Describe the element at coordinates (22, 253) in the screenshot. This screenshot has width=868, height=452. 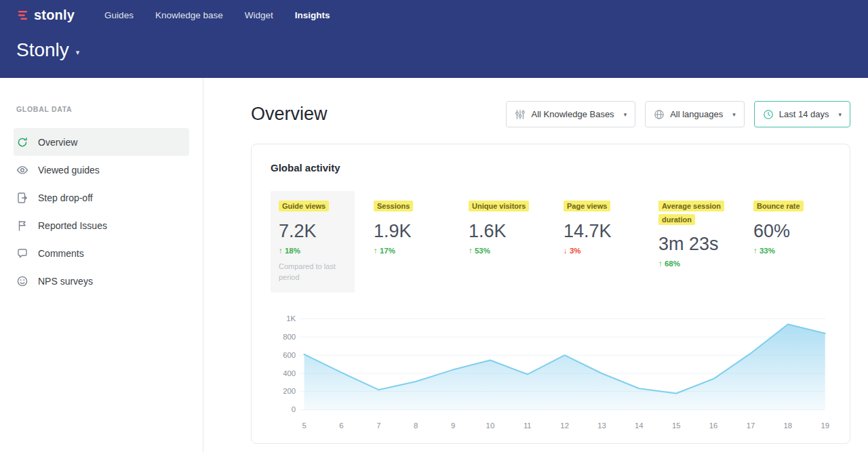
I see `comment-icon` at that location.